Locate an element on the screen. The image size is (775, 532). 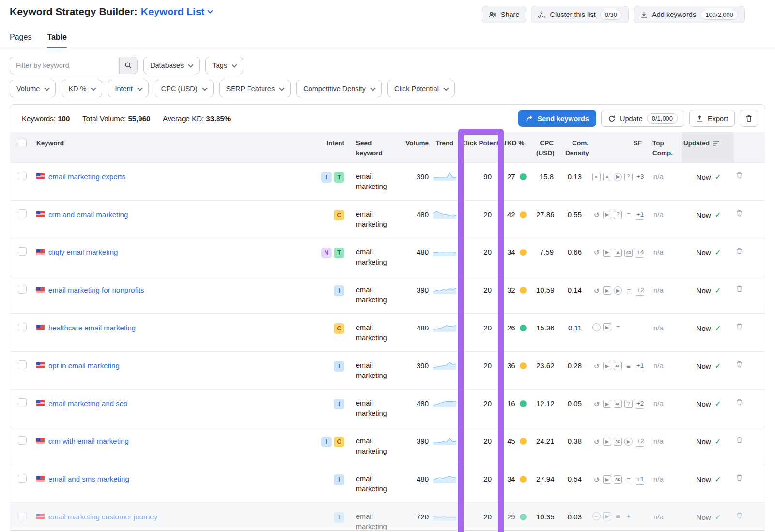
column-header-cpc: CPC (USD) is located at coordinates (551, 147).